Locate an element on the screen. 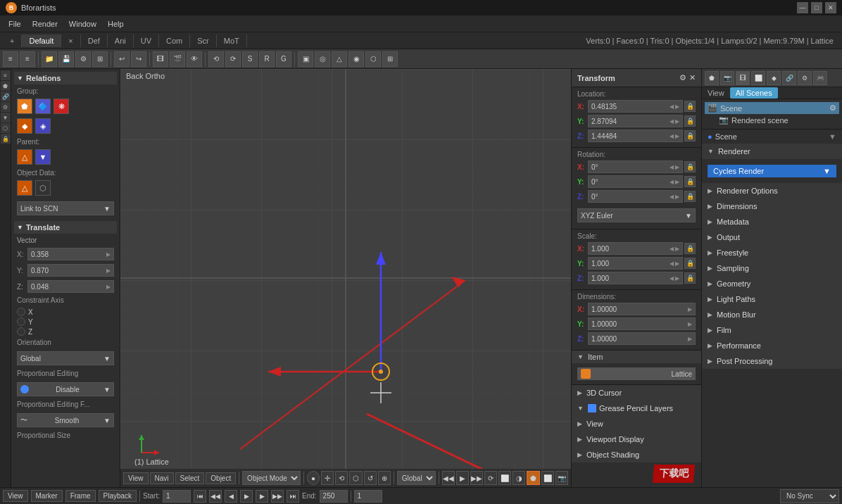  rot-z-left: ◀ is located at coordinates (672, 197).